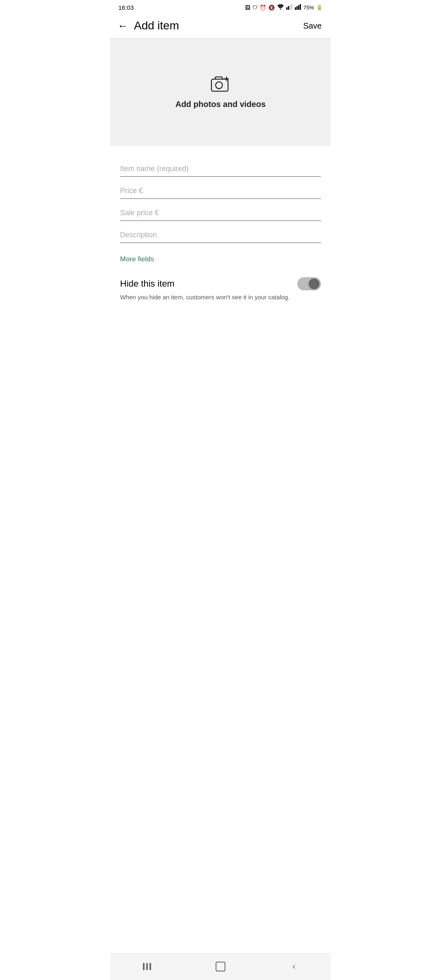 This screenshot has height=980, width=441. Describe the element at coordinates (319, 7) in the screenshot. I see `battery-icon: 🔋` at that location.